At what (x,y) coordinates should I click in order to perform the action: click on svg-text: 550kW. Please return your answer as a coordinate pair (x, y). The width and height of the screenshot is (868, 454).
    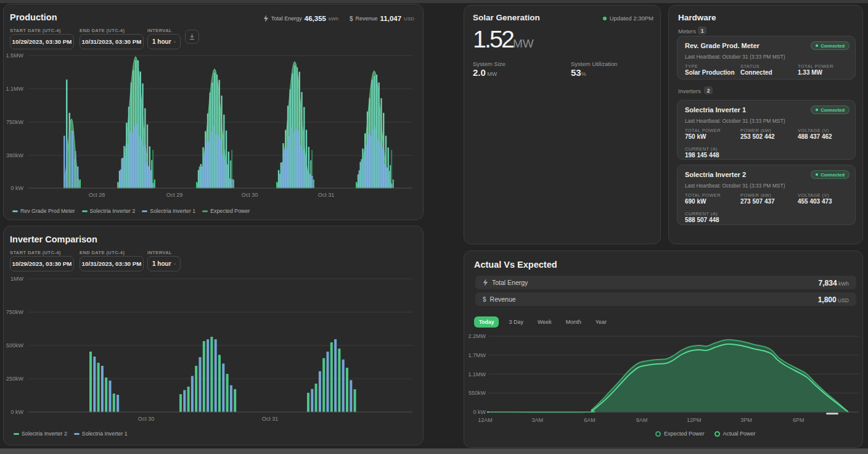
    Looking at the image, I should click on (477, 393).